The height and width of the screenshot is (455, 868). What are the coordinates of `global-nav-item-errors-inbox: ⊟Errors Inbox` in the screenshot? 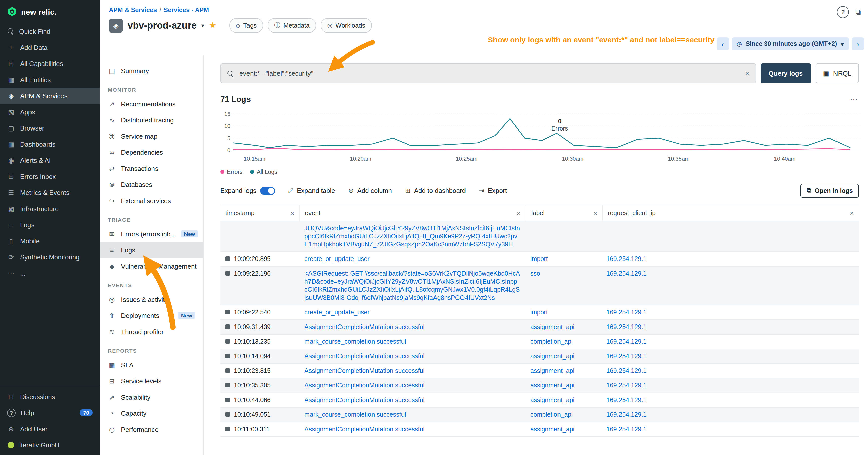 It's located at (50, 176).